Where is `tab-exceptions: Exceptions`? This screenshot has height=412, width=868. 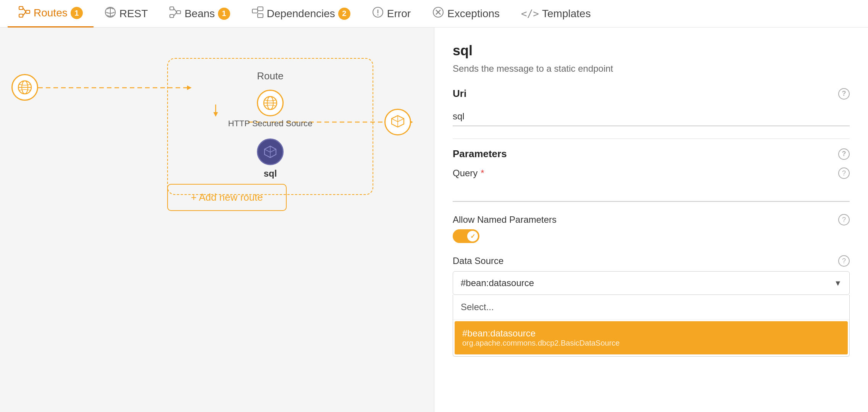 tab-exceptions: Exceptions is located at coordinates (466, 14).